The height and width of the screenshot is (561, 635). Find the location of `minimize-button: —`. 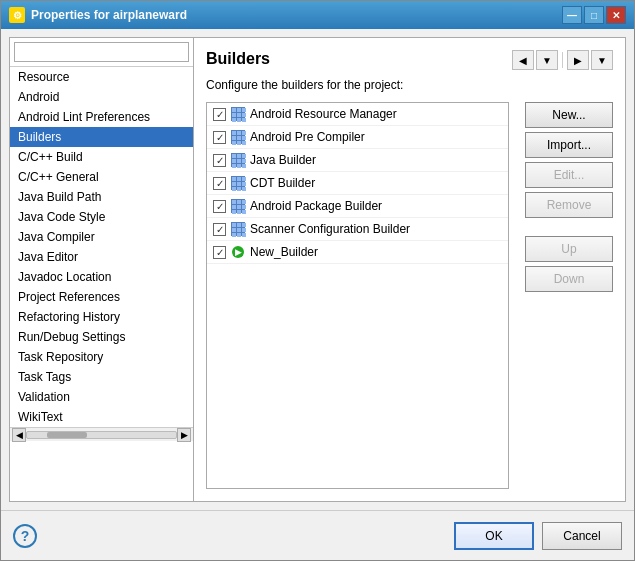

minimize-button: — is located at coordinates (572, 15).